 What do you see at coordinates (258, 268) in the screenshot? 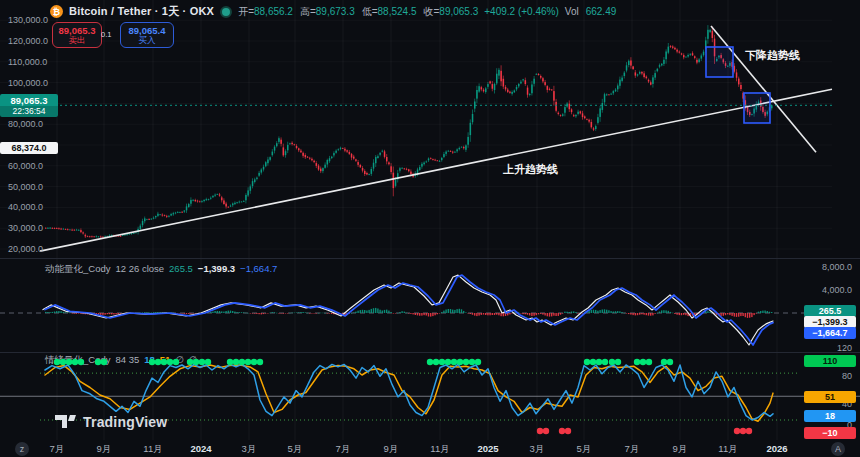
I see `indicator1-slow-value: −1,664.7` at bounding box center [258, 268].